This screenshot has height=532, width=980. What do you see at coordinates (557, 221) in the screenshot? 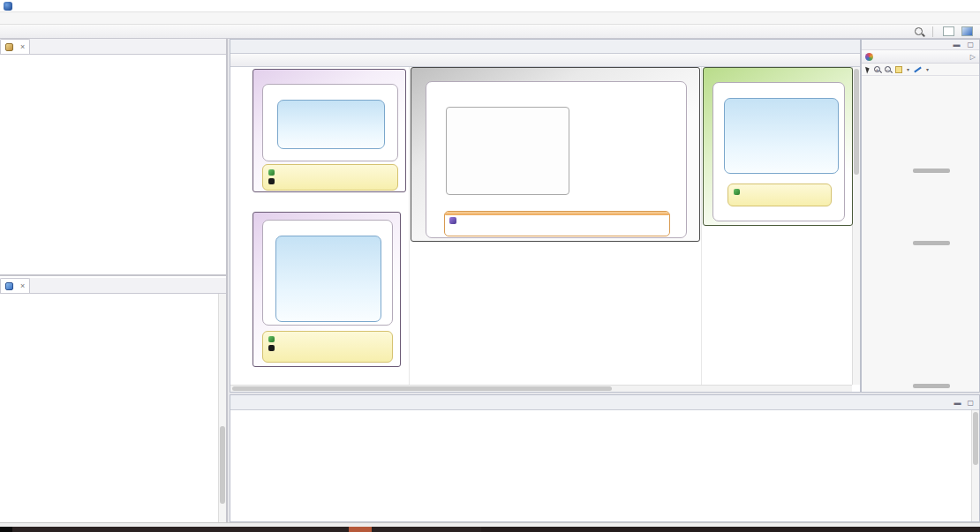
I see `join-condition-expression` at bounding box center [557, 221].